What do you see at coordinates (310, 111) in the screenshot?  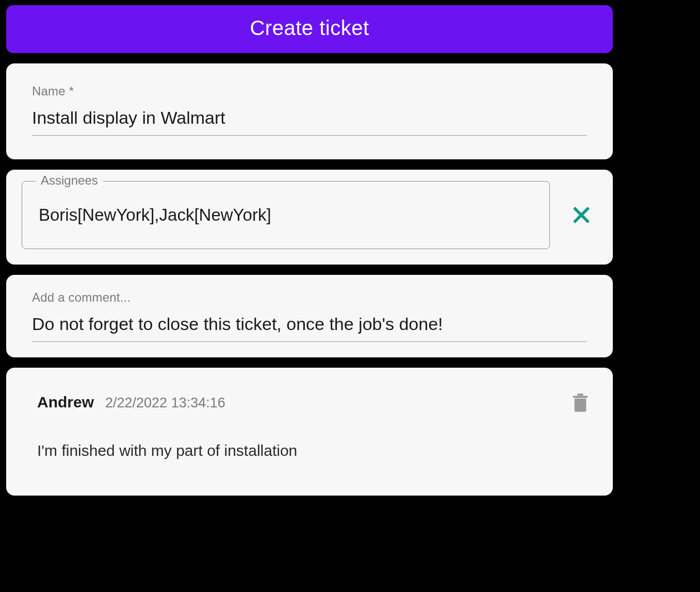 I see `name-card: Name *` at bounding box center [310, 111].